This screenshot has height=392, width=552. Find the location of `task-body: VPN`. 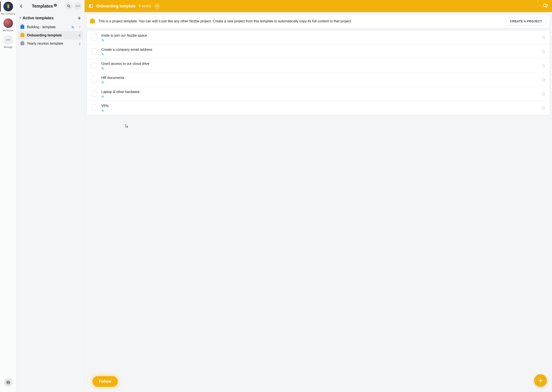

task-body: VPN is located at coordinates (319, 108).